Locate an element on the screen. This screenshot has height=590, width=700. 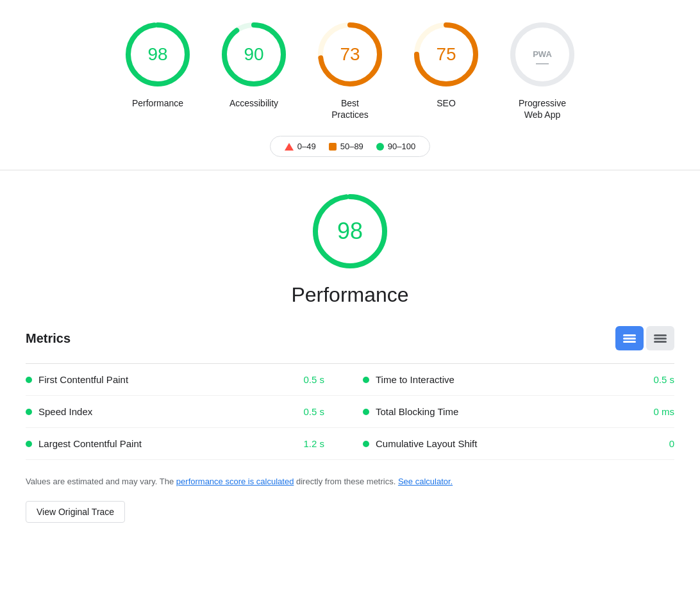
tti-value: 0.5 s is located at coordinates (664, 379).